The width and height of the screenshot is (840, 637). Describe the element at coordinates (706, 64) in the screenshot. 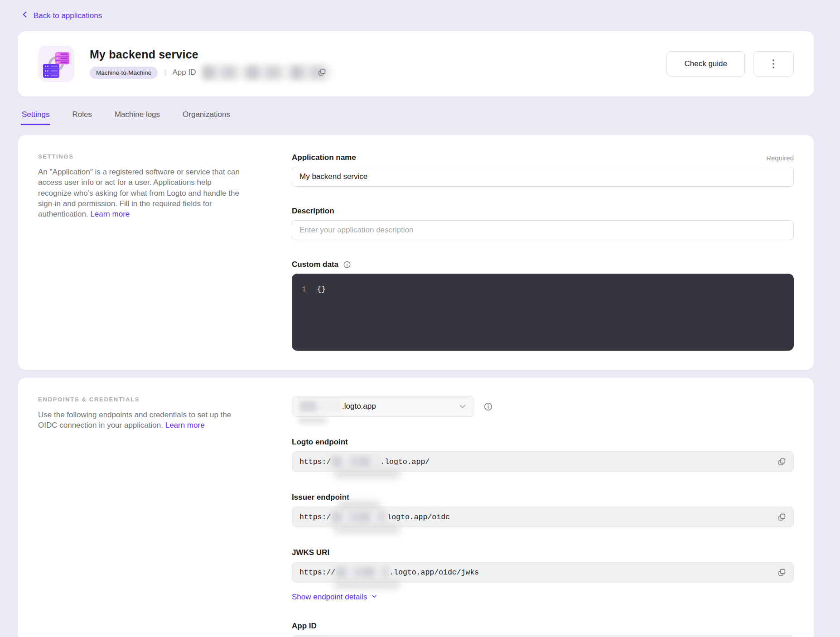

I see `check-guide-button: Check guide` at that location.